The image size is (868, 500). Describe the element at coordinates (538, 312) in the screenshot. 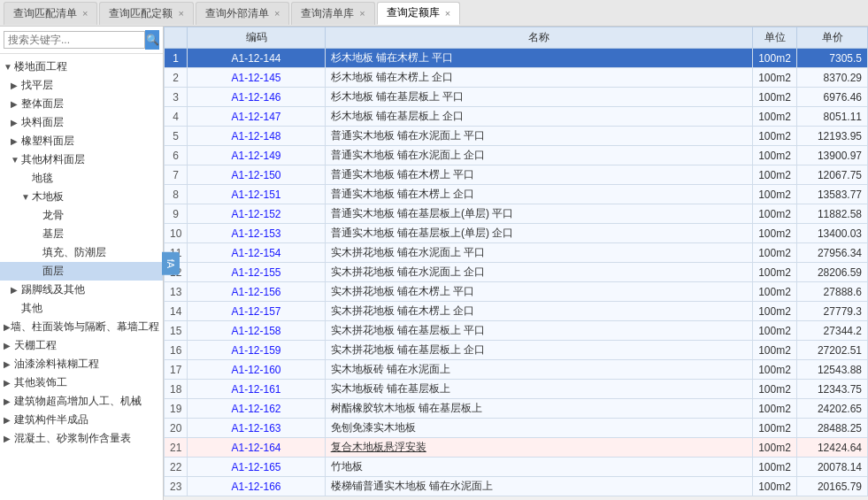

I see `cell-name: 实木拼花地板 铺在木楞上 企口` at that location.